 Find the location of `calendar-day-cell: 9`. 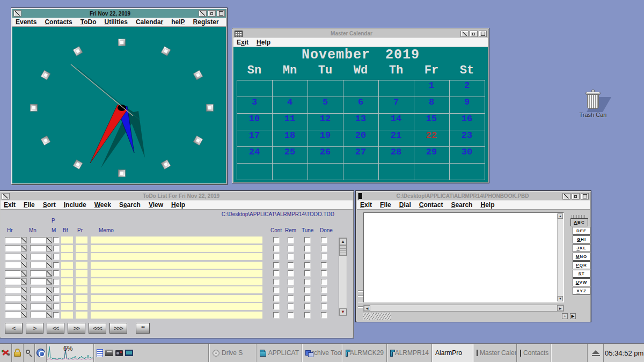

calendar-day-cell: 9 is located at coordinates (467, 105).